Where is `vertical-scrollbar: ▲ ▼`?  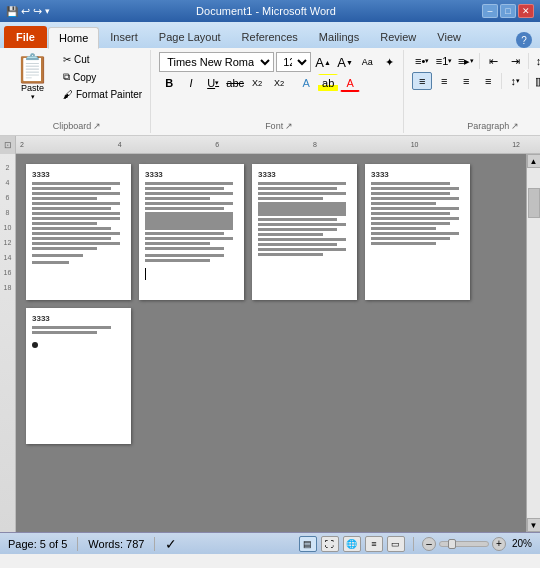
vertical-scrollbar: ▲ ▼ is located at coordinates (533, 343).